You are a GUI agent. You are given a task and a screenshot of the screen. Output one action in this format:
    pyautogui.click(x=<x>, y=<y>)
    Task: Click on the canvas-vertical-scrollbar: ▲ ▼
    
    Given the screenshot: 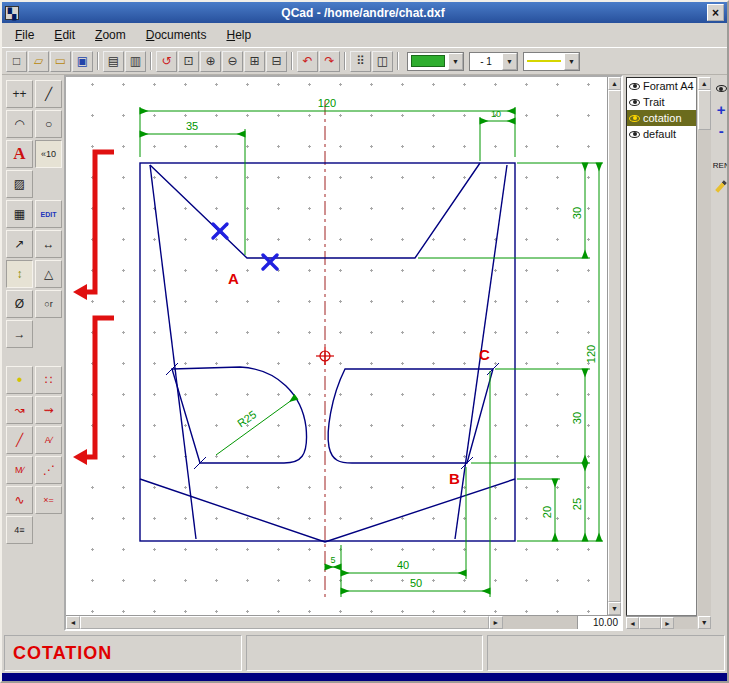 What is the action you would take?
    pyautogui.click(x=614, y=346)
    